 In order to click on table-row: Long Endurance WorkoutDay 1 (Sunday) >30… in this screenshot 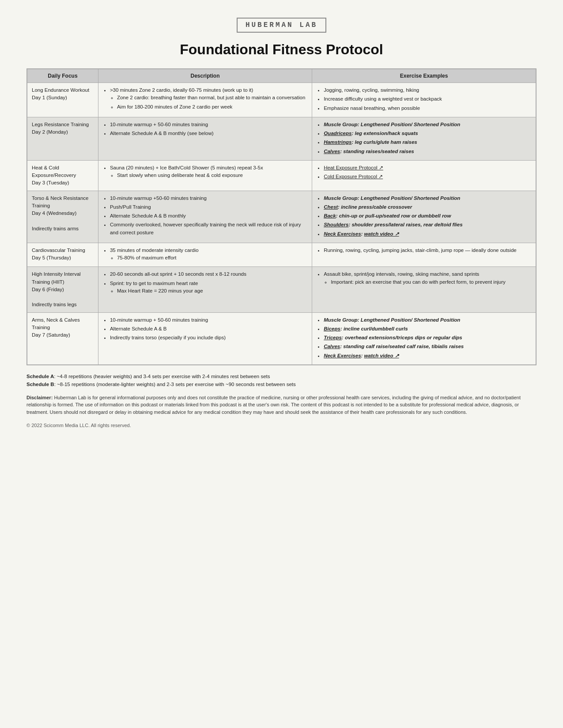, I will do `click(282, 100)`.